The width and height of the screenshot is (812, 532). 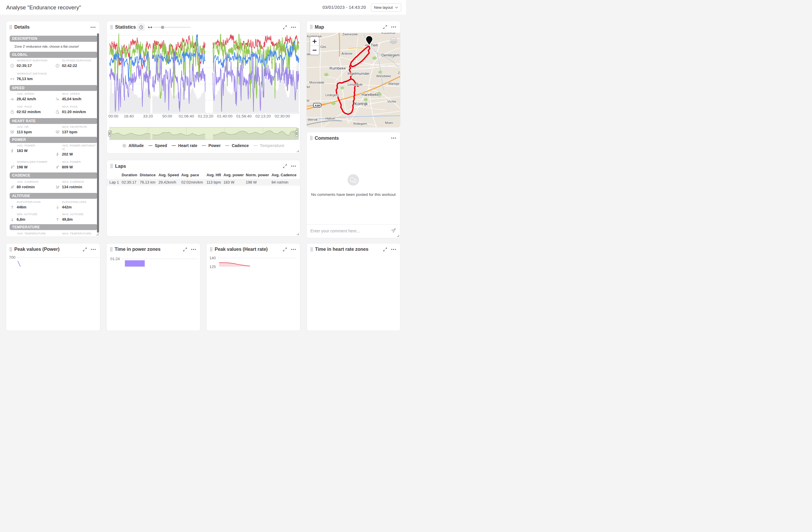 What do you see at coordinates (148, 116) in the screenshot?
I see `svg-text: 33:20` at bounding box center [148, 116].